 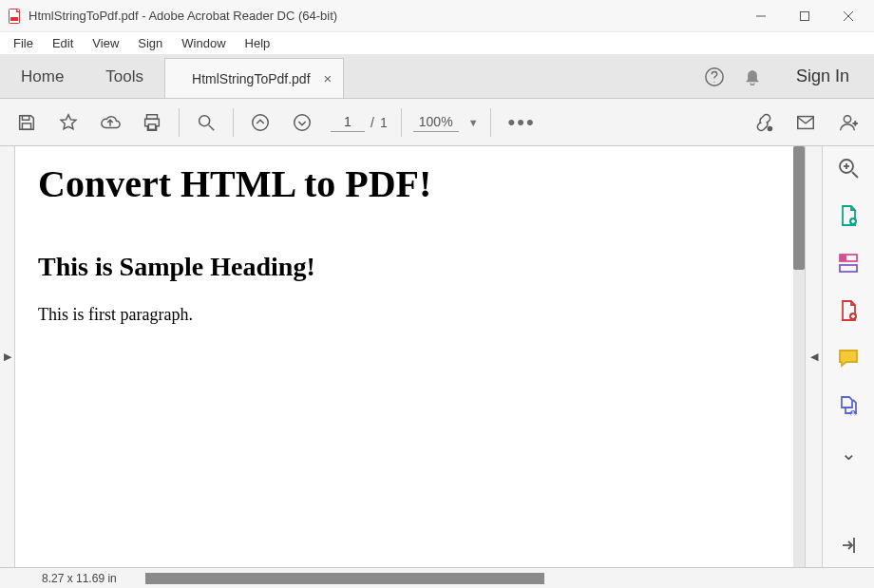 I want to click on chevron-down-icon: ⌄, so click(x=849, y=453).